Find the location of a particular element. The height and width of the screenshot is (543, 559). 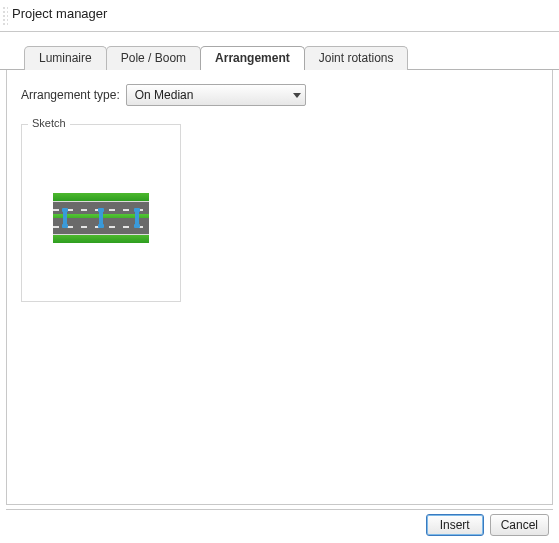

button-label: Cancel is located at coordinates (520, 525).